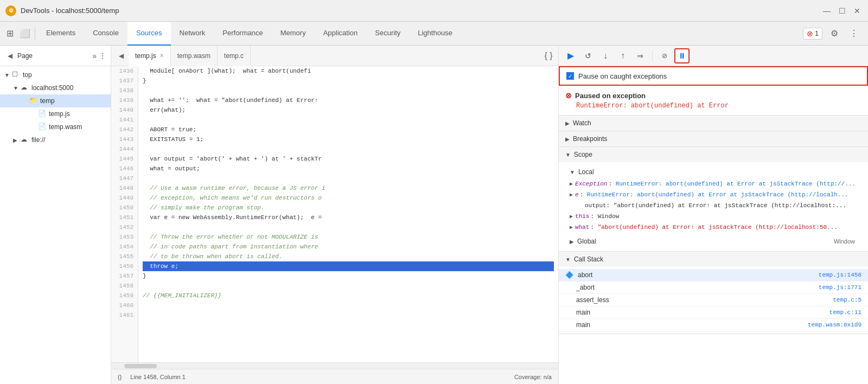 The height and width of the screenshot is (384, 868). What do you see at coordinates (34, 101) in the screenshot?
I see `folder-icon-temp: 📁` at bounding box center [34, 101].